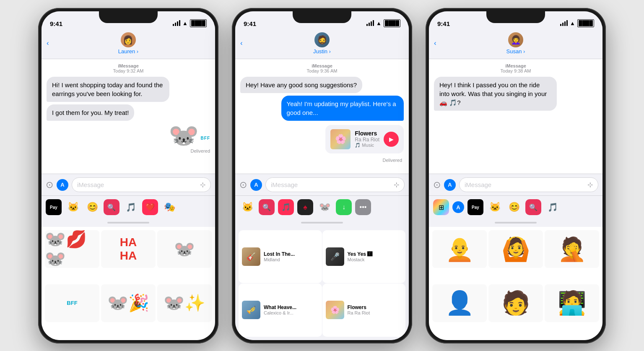 This screenshot has width=644, height=351. I want to click on tray-heart: ❤️, so click(150, 207).